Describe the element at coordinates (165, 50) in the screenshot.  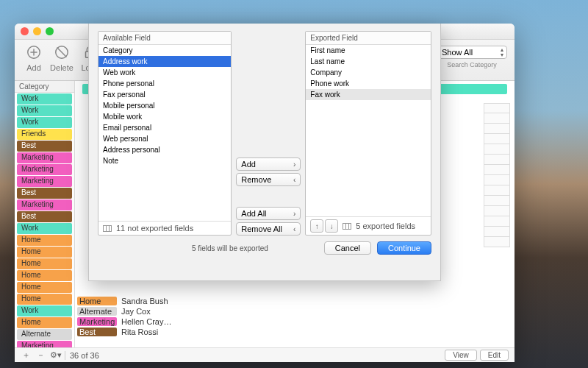
I see `list-item: Category` at that location.